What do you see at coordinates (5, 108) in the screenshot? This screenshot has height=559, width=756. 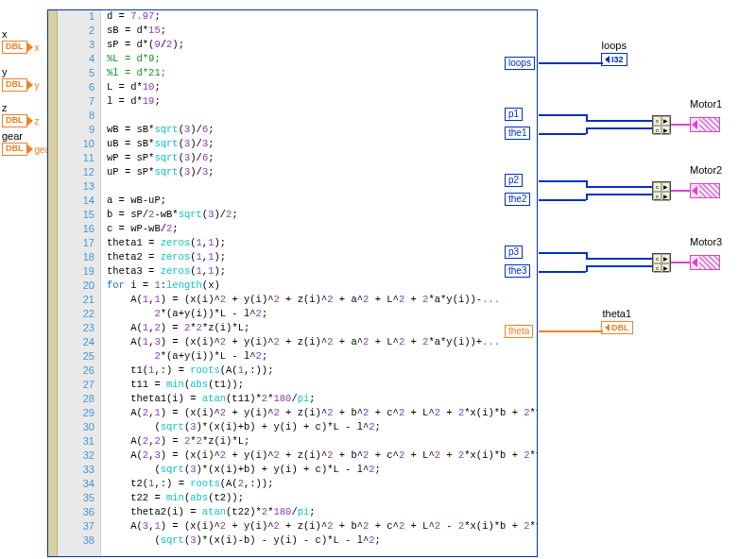 I see `input-label: z` at bounding box center [5, 108].